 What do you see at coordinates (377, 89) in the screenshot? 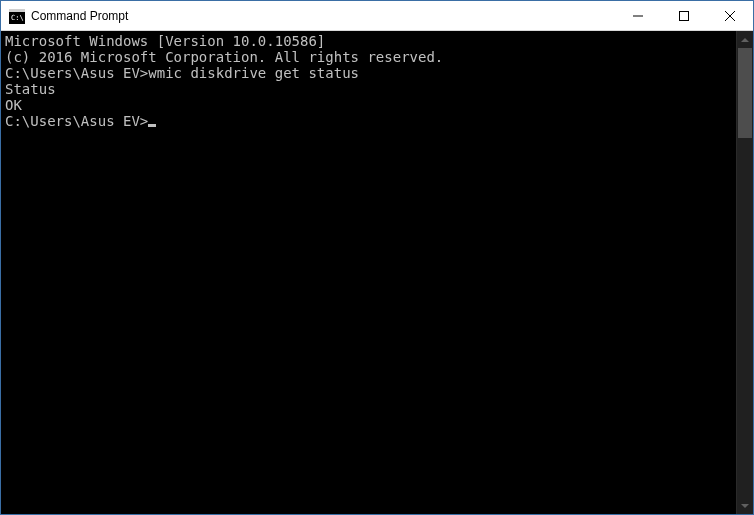
I see `console-output-header: Status` at bounding box center [377, 89].